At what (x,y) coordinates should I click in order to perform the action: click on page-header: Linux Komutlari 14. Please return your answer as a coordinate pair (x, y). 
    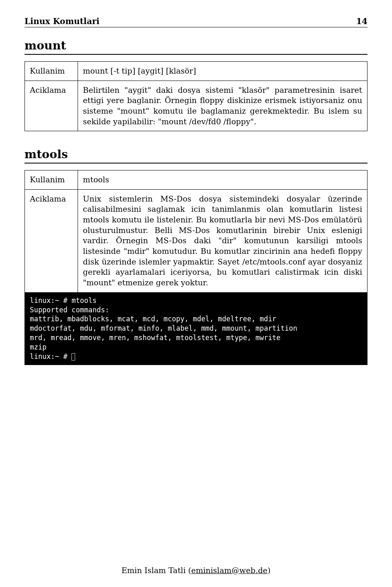
    Looking at the image, I should click on (196, 22).